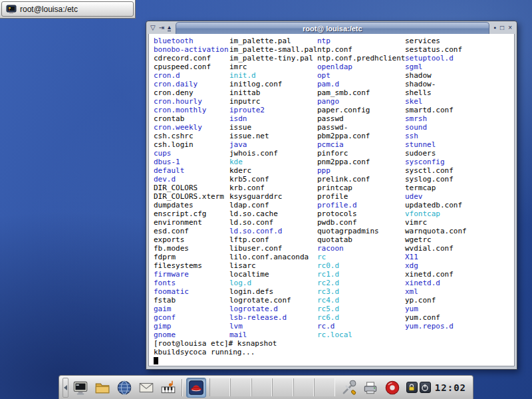 This screenshot has height=399, width=532. What do you see at coordinates (273, 309) in the screenshot?
I see `directory-entry: logrotate.d` at bounding box center [273, 309].